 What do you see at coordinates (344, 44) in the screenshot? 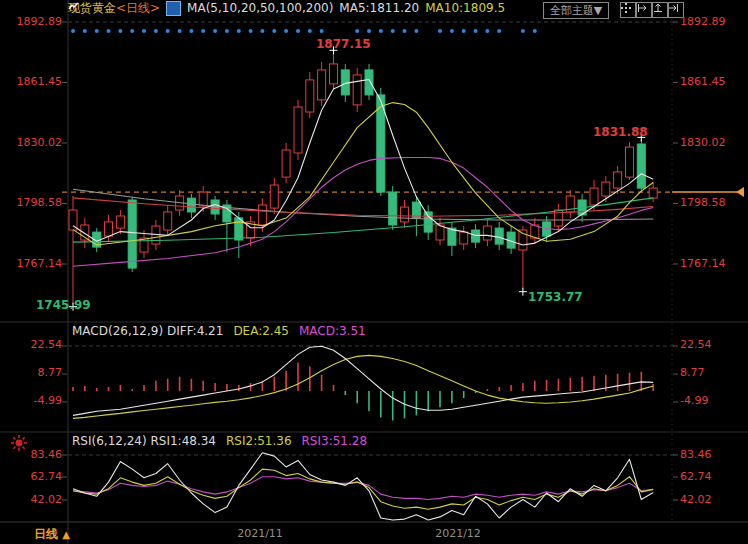
I see `high-price-annotation: 1877.15` at bounding box center [344, 44].